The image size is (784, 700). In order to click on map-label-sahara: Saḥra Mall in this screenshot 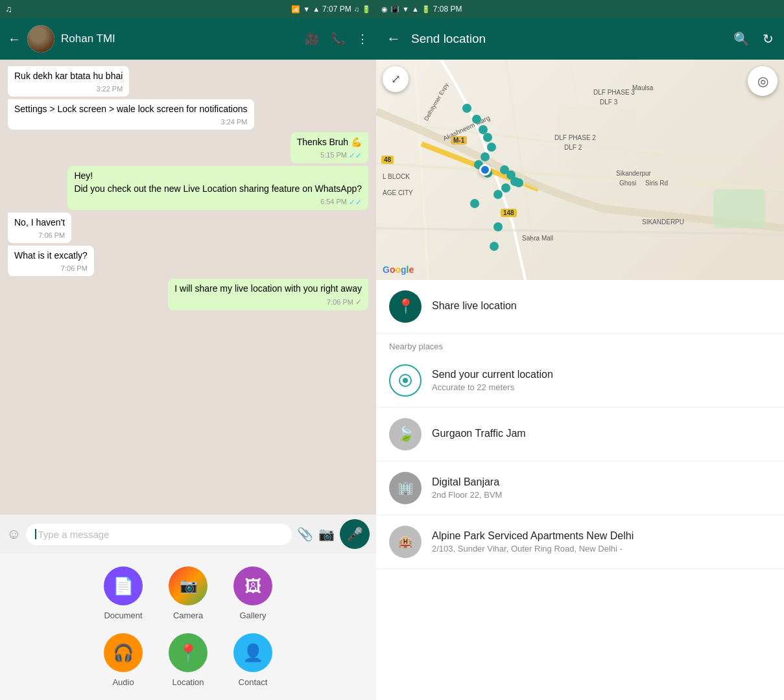, I will do `click(538, 239)`.